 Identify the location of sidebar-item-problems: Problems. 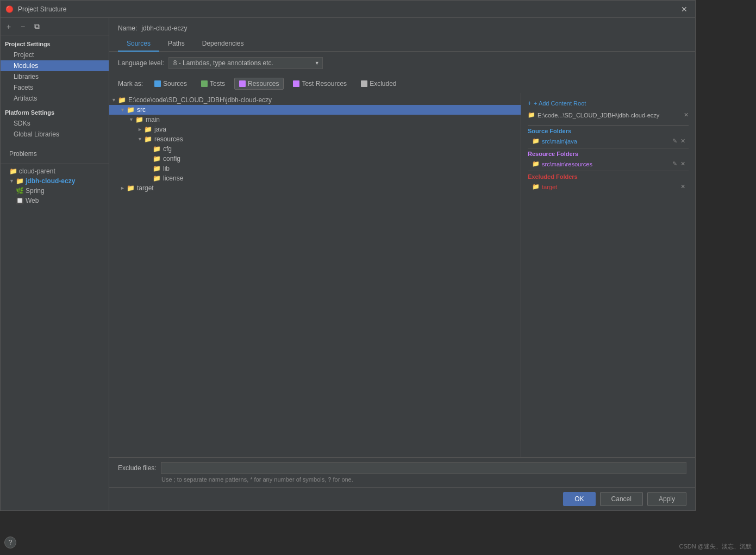
(54, 154).